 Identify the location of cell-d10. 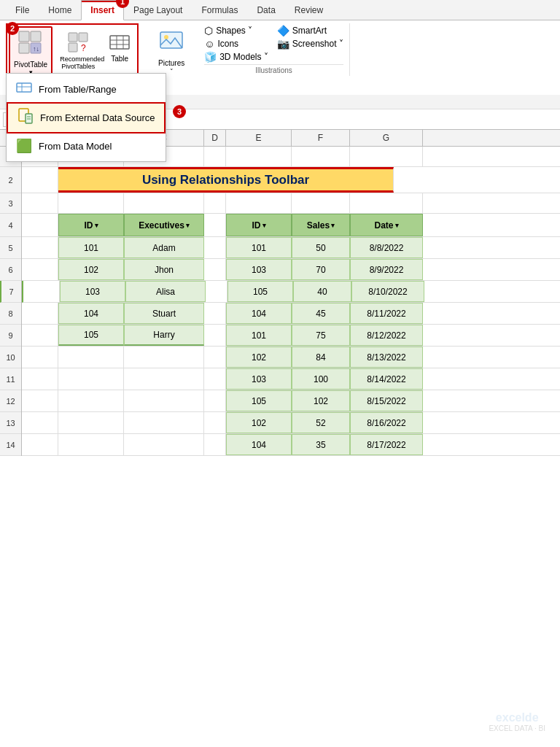
(215, 357).